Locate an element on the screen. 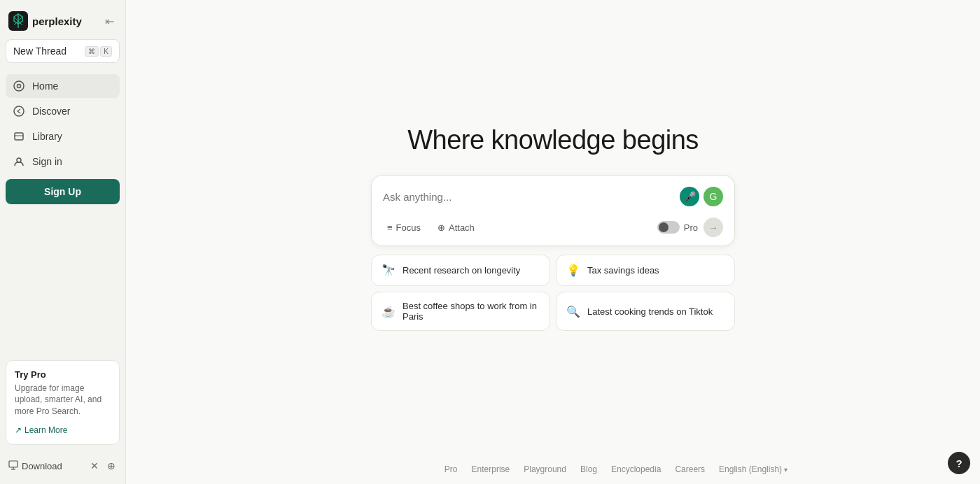 This screenshot has width=980, height=484. collapse-icon: ⇤ is located at coordinates (109, 21).